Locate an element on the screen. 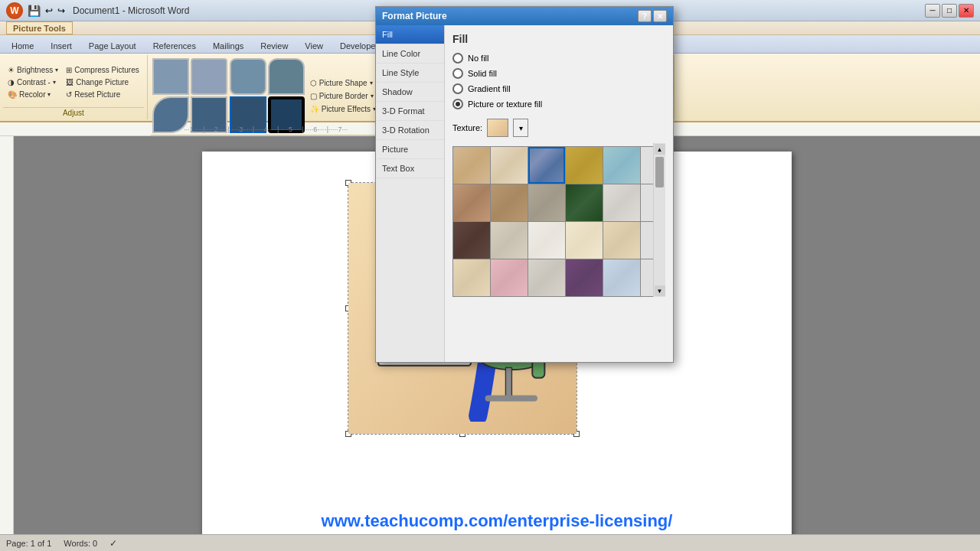  radio-no-fill: No fill is located at coordinates (559, 58).